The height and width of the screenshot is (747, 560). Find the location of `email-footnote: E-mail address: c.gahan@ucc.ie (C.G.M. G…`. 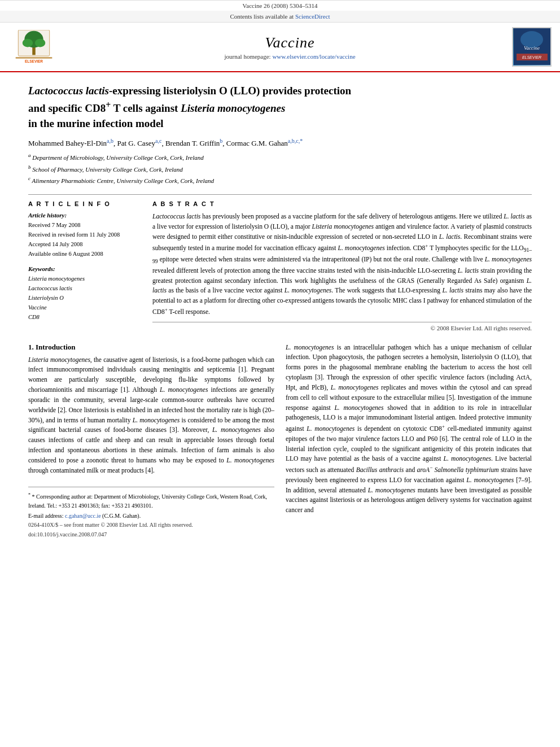

email-footnote: E-mail address: c.gahan@ucc.ie (C.G.M. G… is located at coordinates (151, 516).